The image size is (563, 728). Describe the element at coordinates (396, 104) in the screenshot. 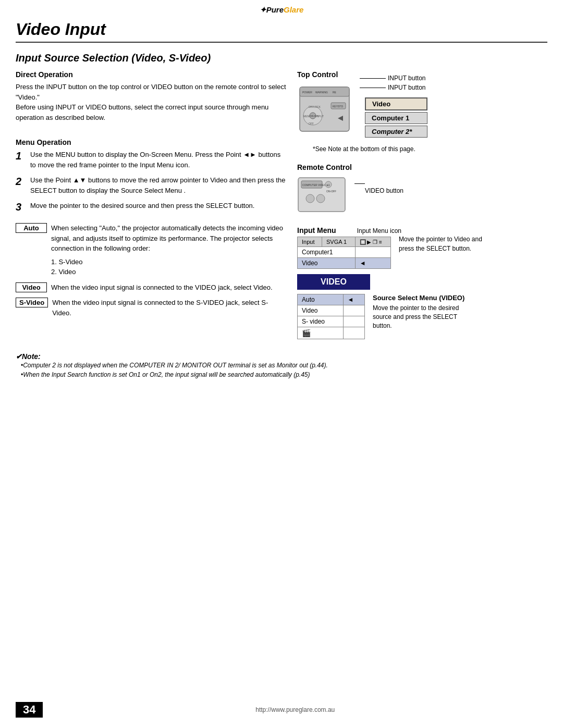

I see `video-cascade-box: Video` at that location.